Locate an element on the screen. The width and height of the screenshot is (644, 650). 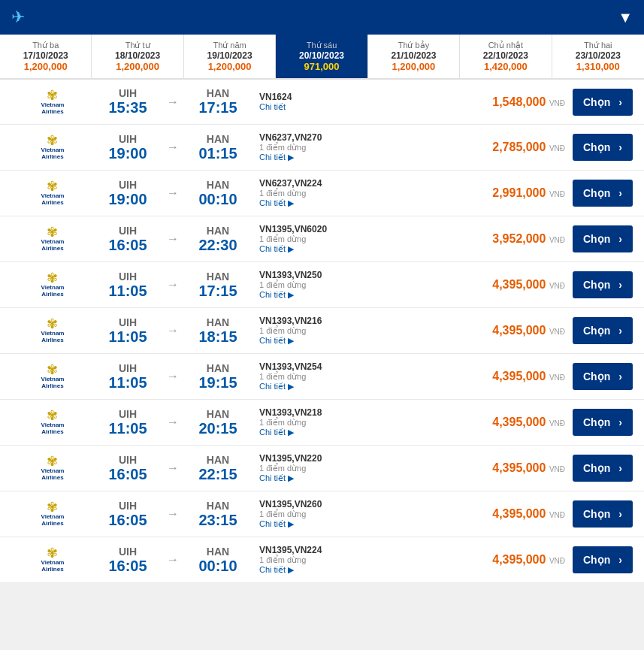
date-price: 1,310,000 is located at coordinates (598, 66).